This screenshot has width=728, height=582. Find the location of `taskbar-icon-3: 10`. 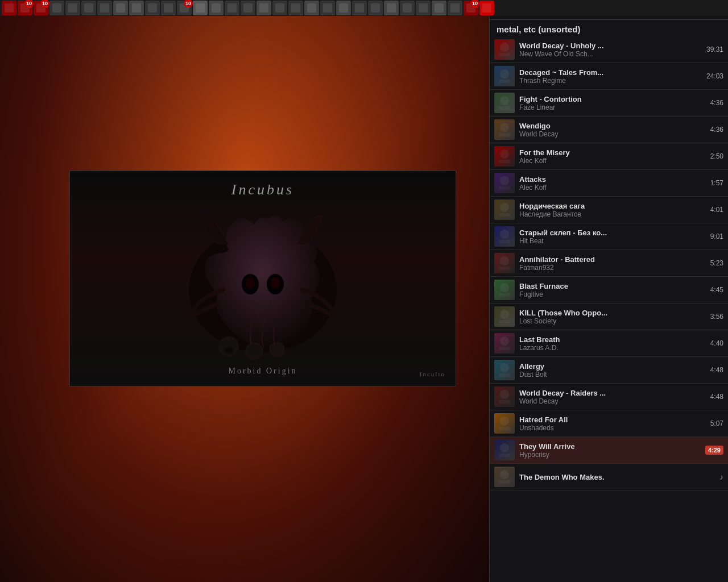

taskbar-icon-3: 10 is located at coordinates (41, 8).